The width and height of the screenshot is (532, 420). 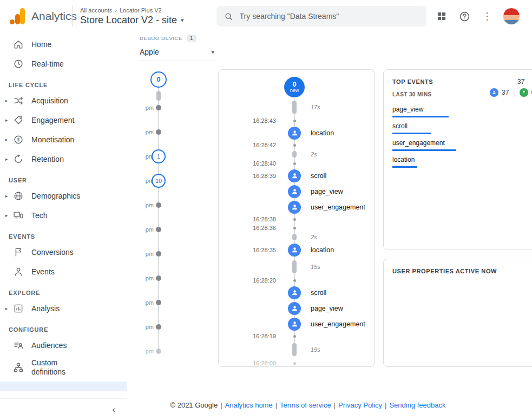 What do you see at coordinates (159, 181) in the screenshot?
I see `minute-count-marker: 10` at bounding box center [159, 181].